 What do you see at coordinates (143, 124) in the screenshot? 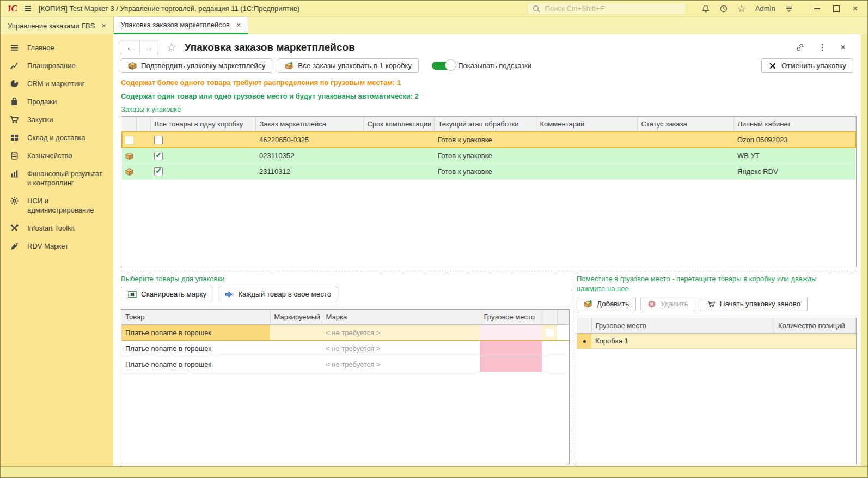
I see `column-header-icon` at bounding box center [143, 124].